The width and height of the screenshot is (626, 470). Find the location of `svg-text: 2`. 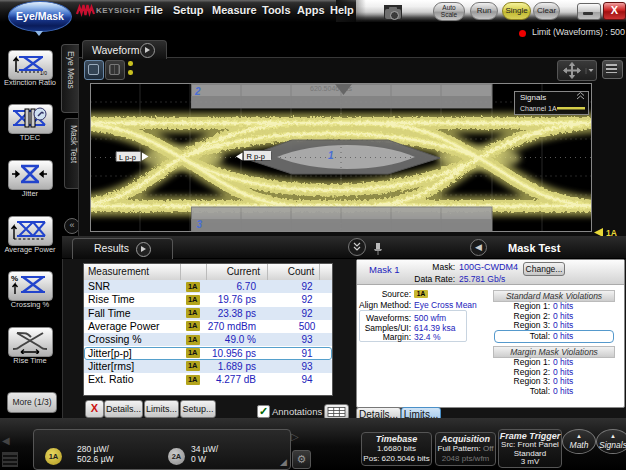

svg-text: 2 is located at coordinates (198, 92).